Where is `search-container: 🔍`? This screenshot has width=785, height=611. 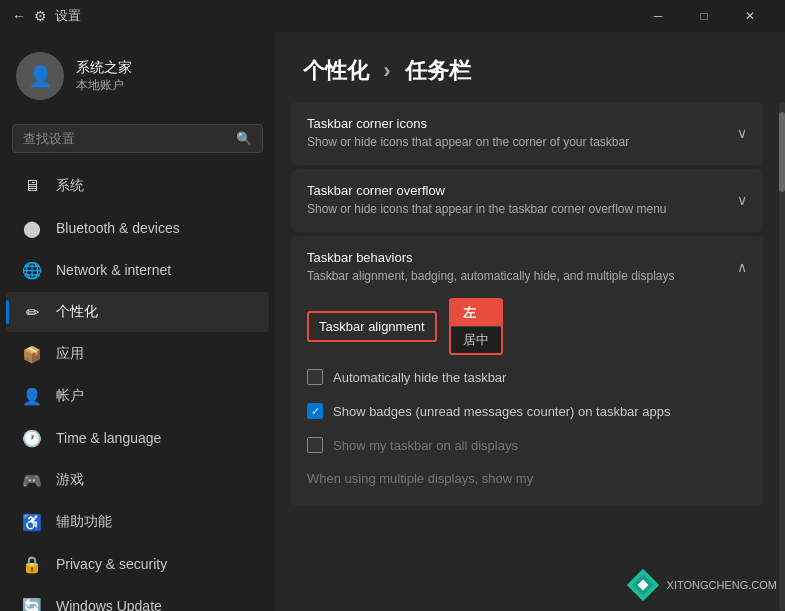
search-container: 🔍 is located at coordinates (138, 140).